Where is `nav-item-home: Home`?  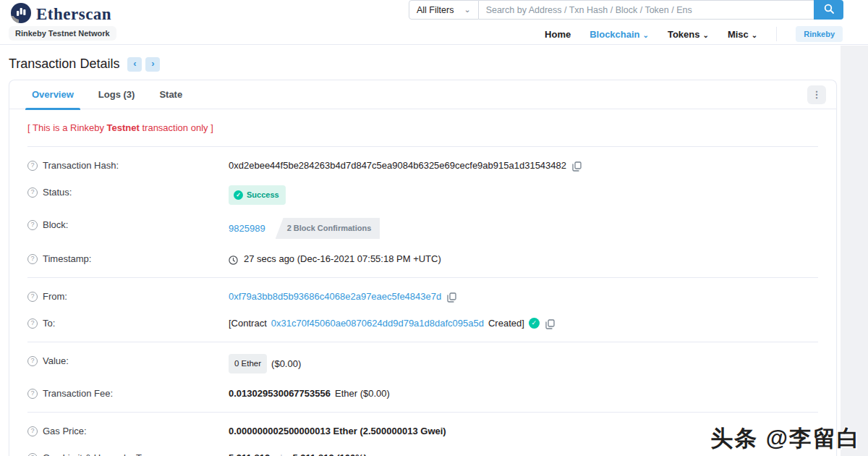
nav-item-home: Home is located at coordinates (558, 35).